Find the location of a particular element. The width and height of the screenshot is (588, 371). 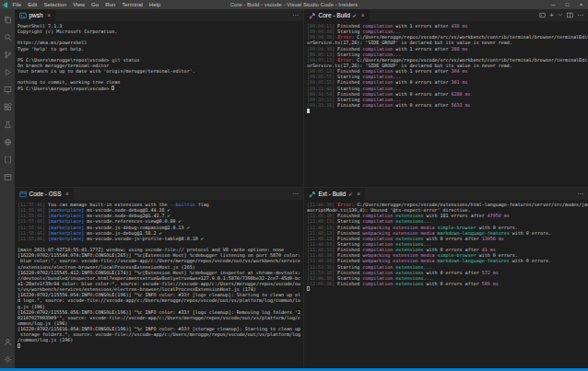

split-editor-icon is located at coordinates (570, 16).